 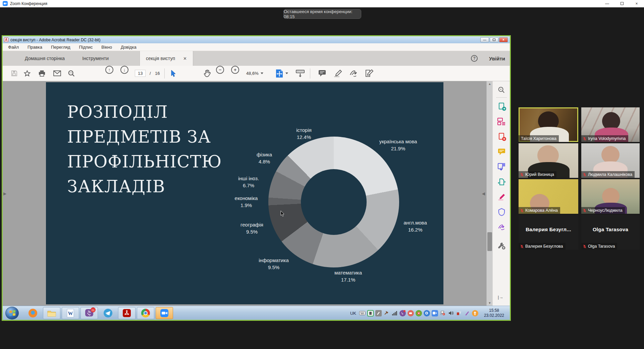 I want to click on collapse-panel-icon: |→, so click(x=500, y=297).